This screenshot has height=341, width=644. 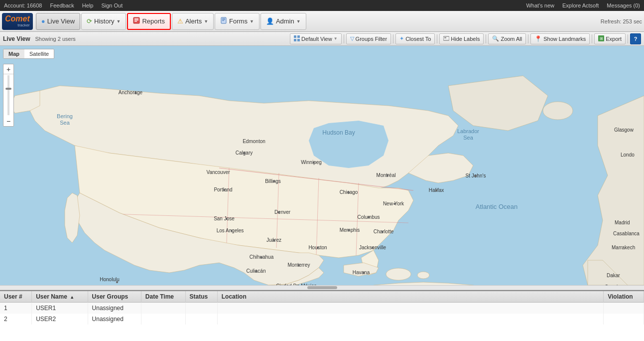 What do you see at coordinates (624, 130) in the screenshot?
I see `svg-text: Glasgow` at bounding box center [624, 130].